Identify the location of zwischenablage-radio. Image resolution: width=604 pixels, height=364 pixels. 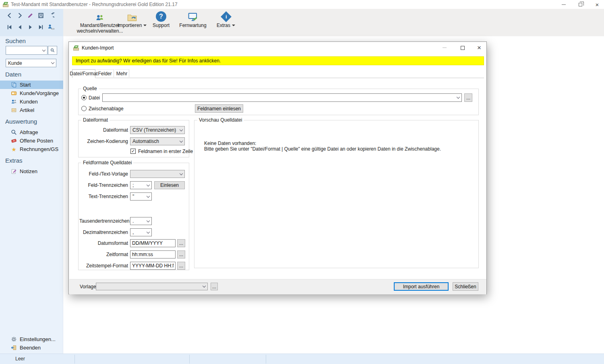
(84, 109).